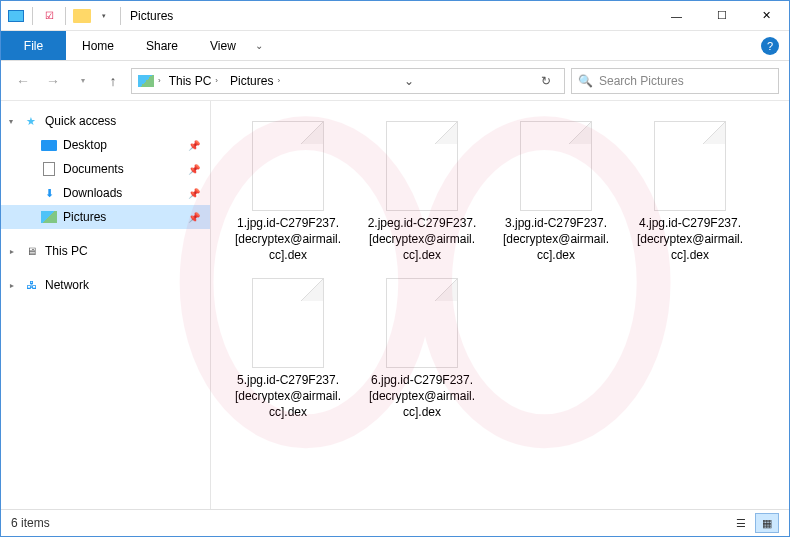 The width and height of the screenshot is (790, 537). What do you see at coordinates (49, 217) in the screenshot?
I see `pictures-icon` at bounding box center [49, 217].